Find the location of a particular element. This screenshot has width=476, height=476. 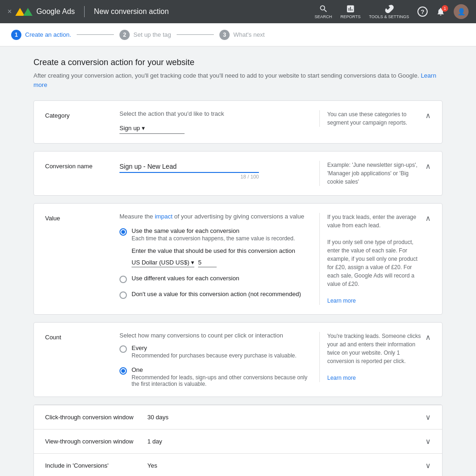

logo-area: × Google Ads New conversion action is located at coordinates (88, 12).